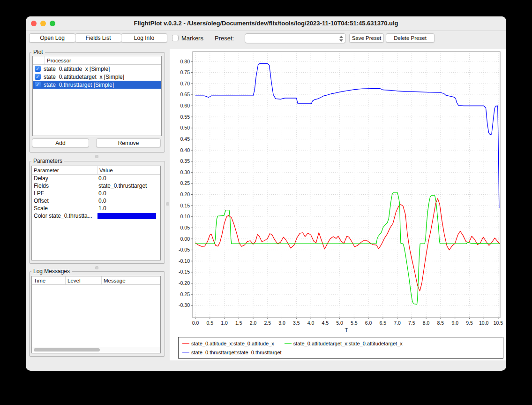 The width and height of the screenshot is (532, 405). What do you see at coordinates (339, 323) in the screenshot?
I see `x-axis-tick-label: 5.0` at bounding box center [339, 323].